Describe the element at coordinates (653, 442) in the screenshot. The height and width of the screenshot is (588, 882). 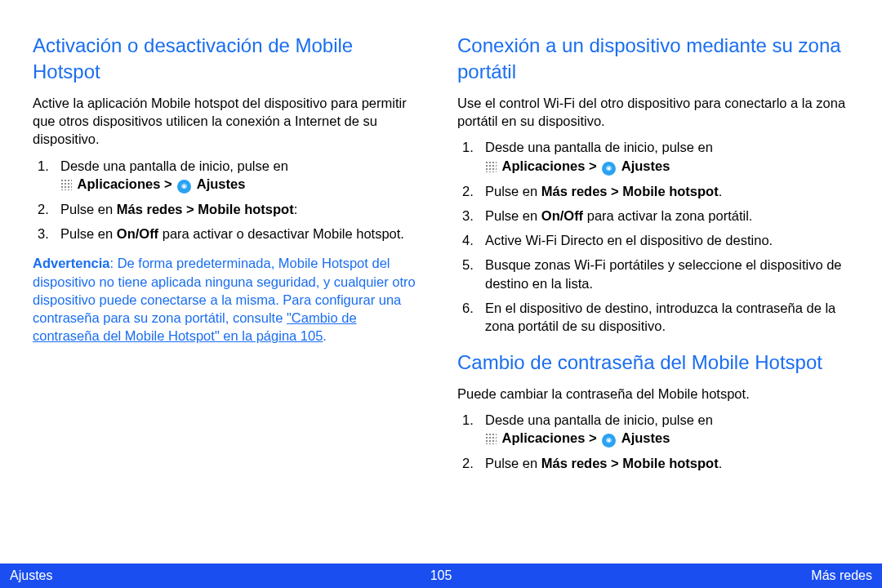
I see `steps-list-password: Desde una pantalla de inicio, pulse en A…` at that location.